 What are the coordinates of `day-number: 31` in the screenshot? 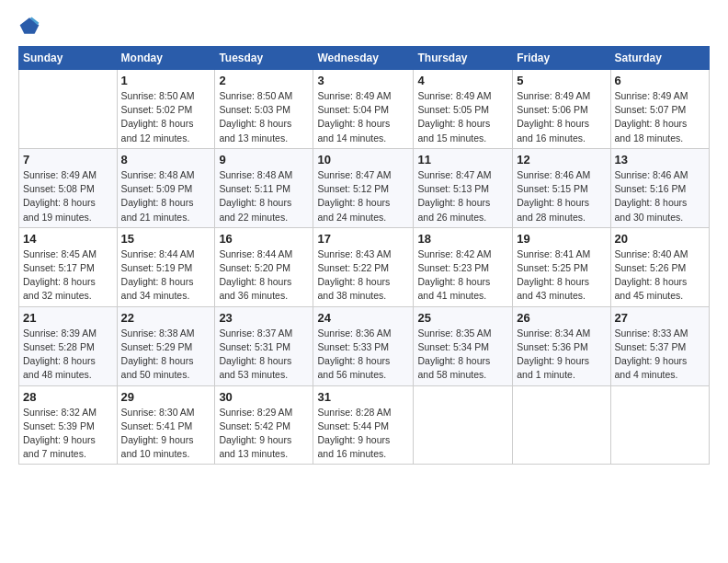 It's located at (363, 397).